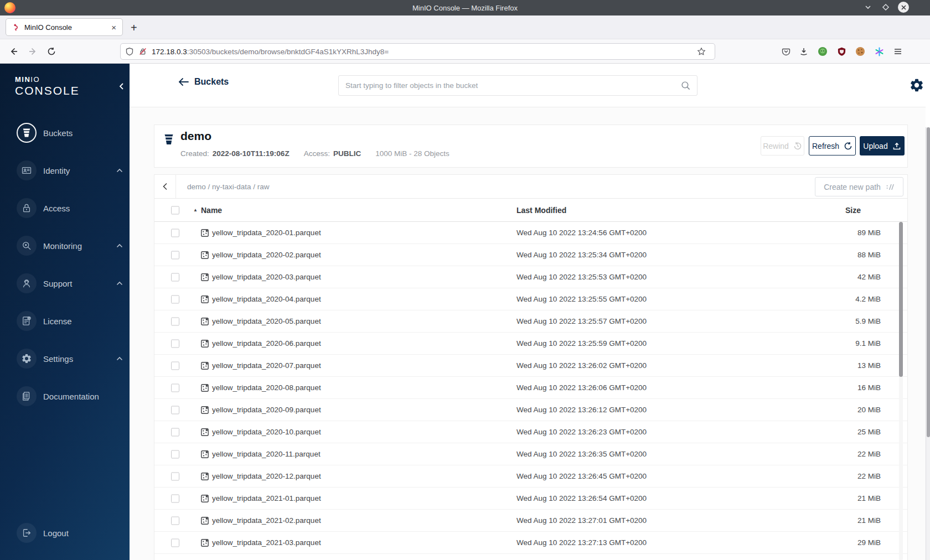  Describe the element at coordinates (71, 396) in the screenshot. I see `sidebar-item-label: Documentation` at that location.